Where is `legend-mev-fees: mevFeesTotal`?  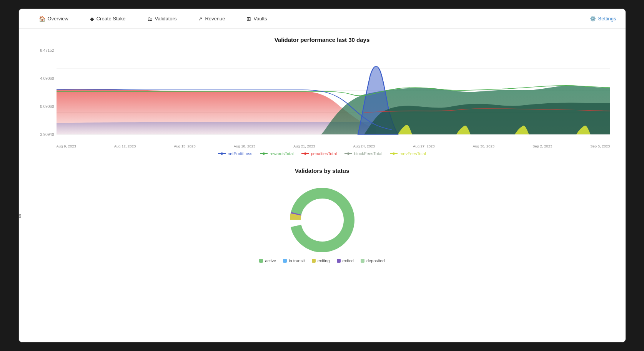
legend-mev-fees: mevFeesTotal is located at coordinates (408, 154).